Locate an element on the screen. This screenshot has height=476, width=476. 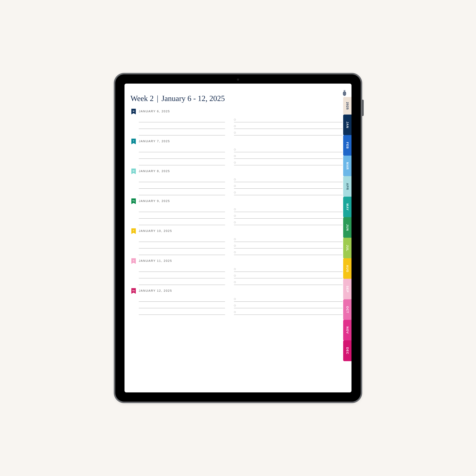
tab-month-jun: JUN is located at coordinates (347, 228).